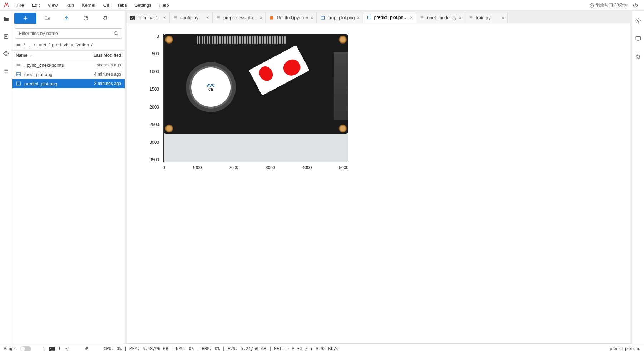 This screenshot has width=644, height=353. What do you see at coordinates (69, 46) in the screenshot?
I see `breadcrumb: / … / unet / pred_visualization /` at bounding box center [69, 46].